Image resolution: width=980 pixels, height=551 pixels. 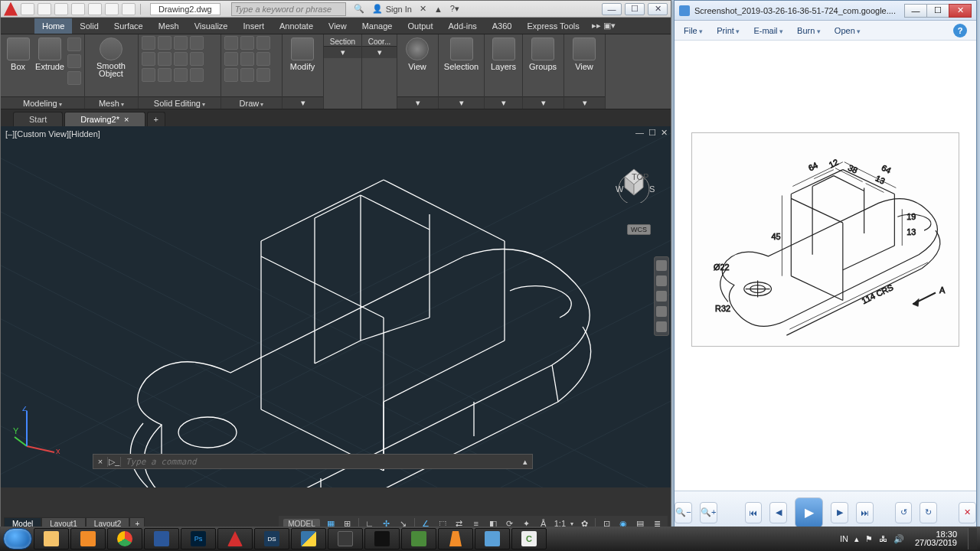 I want to click on view-button: View, so click(x=417, y=54).